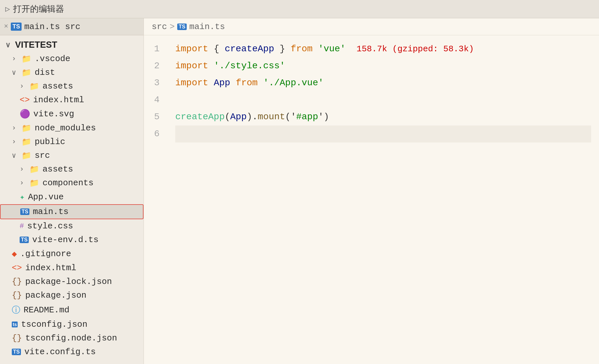  I want to click on token-paren-open: (, so click(228, 117).